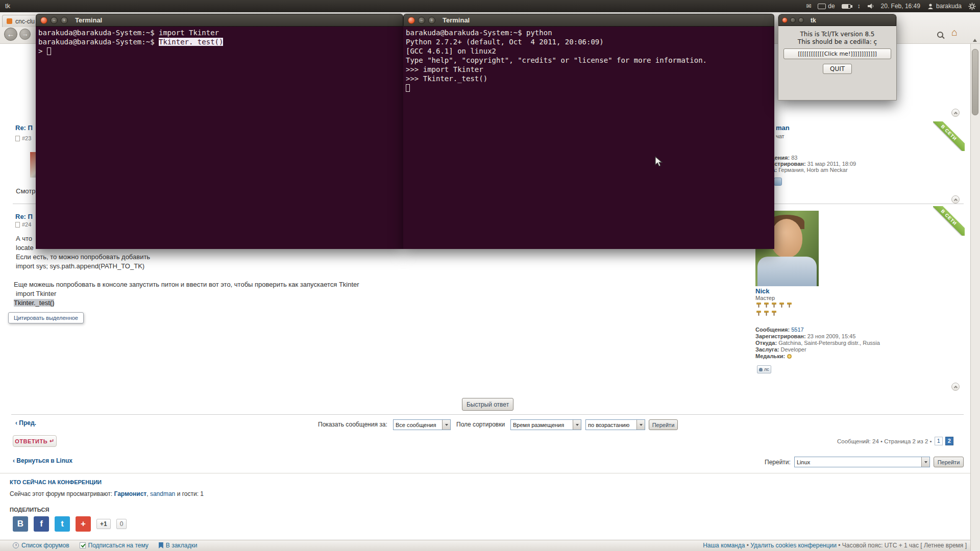 The width and height of the screenshot is (980, 551). I want to click on jump-to-label: Перейти:, so click(778, 462).